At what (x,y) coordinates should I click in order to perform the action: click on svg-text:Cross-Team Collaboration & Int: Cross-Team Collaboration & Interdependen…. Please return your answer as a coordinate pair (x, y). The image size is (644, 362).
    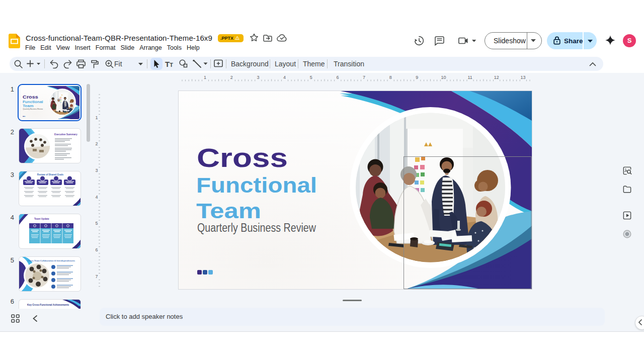
    Looking at the image, I should click on (51, 260).